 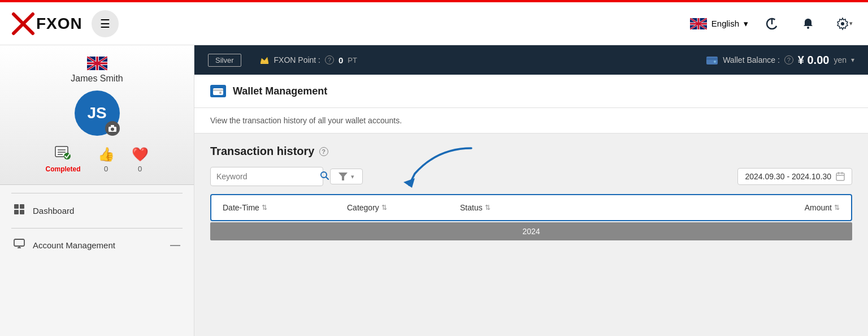 What do you see at coordinates (772, 24) in the screenshot?
I see `power-button` at bounding box center [772, 24].